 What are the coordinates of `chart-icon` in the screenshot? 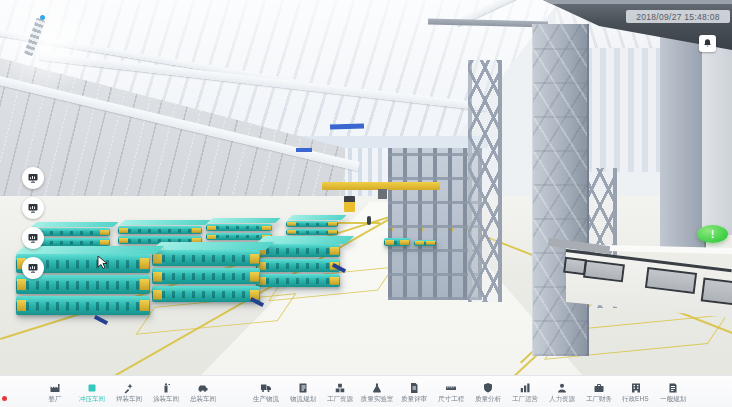 It's located at (525, 388).